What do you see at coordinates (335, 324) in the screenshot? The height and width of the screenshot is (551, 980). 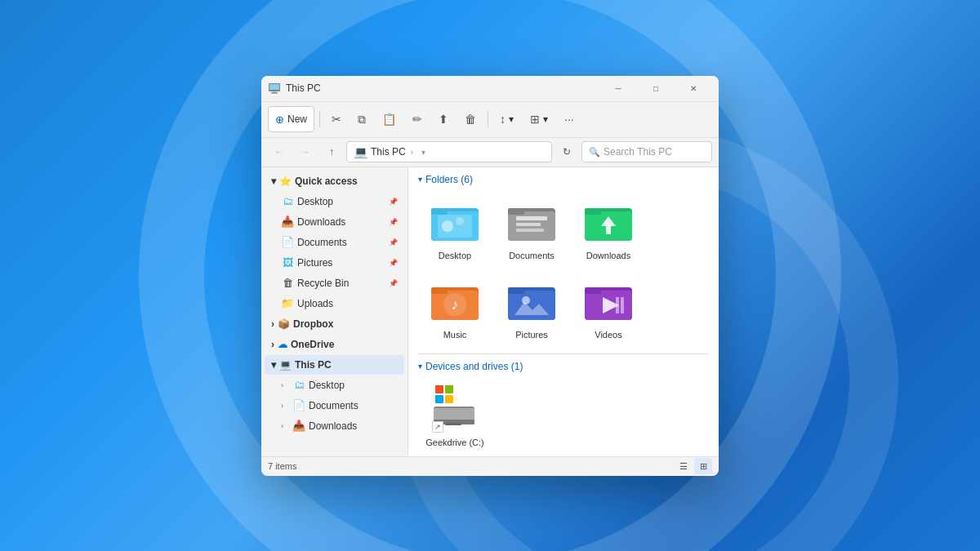 I see `sidebar-item-dropbox: › 📦 Dropbox` at bounding box center [335, 324].